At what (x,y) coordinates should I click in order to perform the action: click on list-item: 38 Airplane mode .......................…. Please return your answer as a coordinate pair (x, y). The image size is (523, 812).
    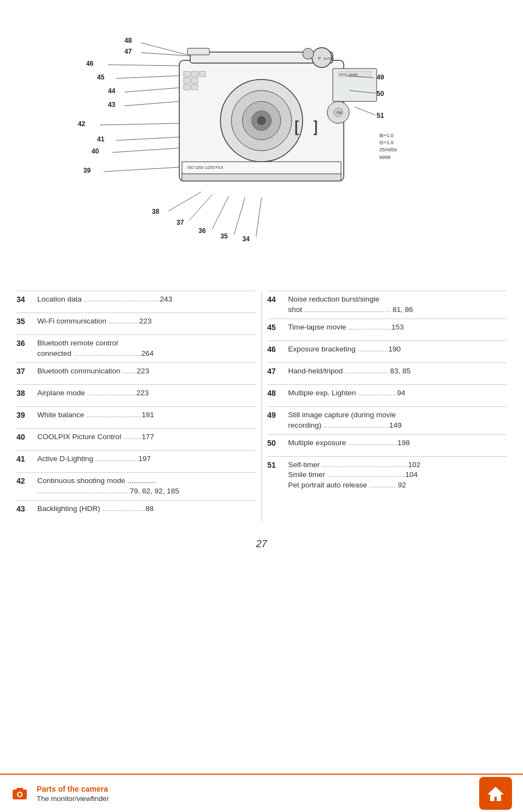
    Looking at the image, I should click on (136, 395).